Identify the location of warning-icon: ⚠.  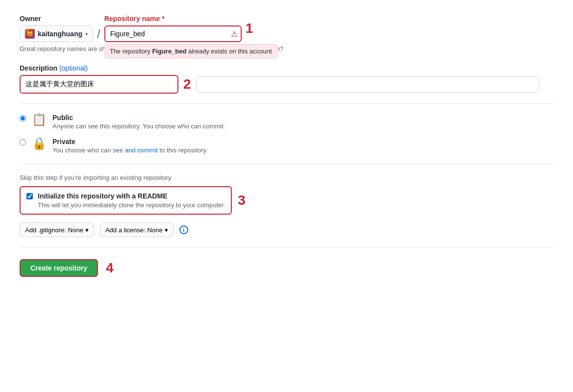
(234, 34).